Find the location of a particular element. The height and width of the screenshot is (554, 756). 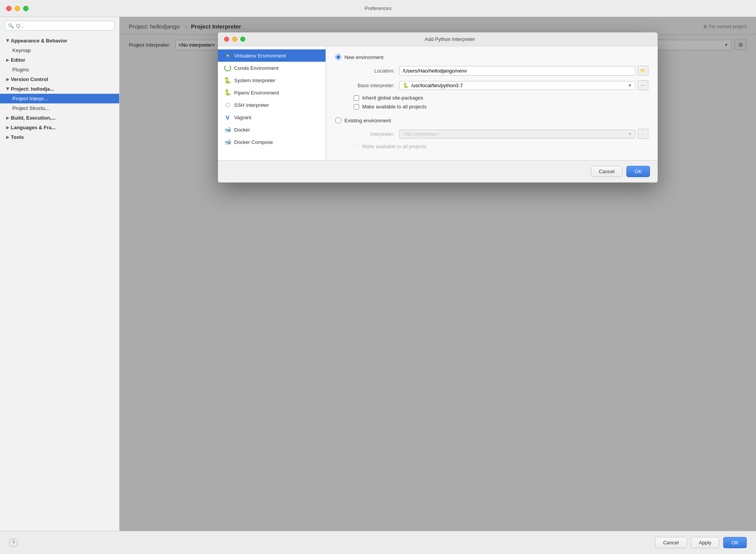

sidebar: 🔍 ▶ Appearance & Behavior Keymap ▶ Edito… is located at coordinates (60, 274).